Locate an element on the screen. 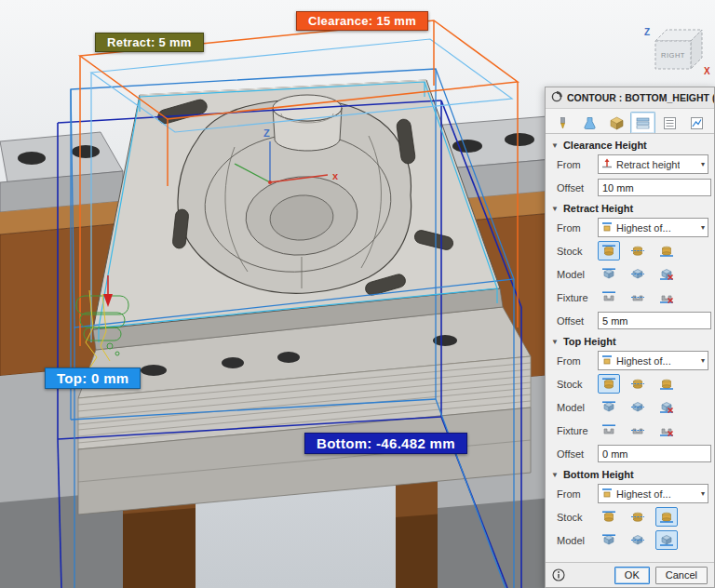  info-icon is located at coordinates (559, 575).